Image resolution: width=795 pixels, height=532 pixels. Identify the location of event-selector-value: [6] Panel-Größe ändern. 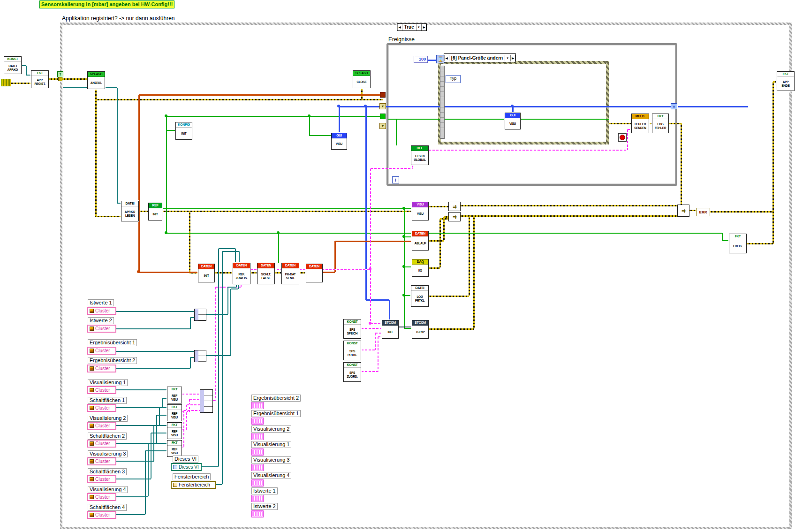
(477, 58).